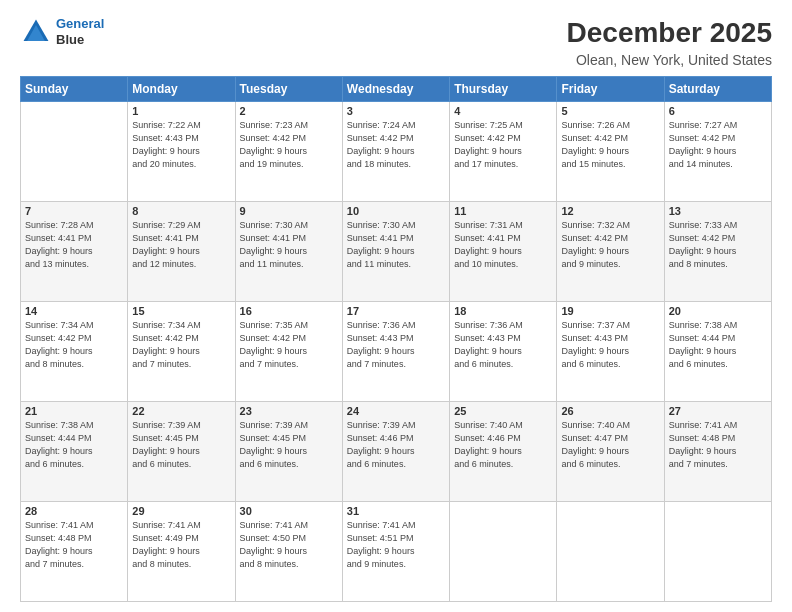 This screenshot has width=792, height=612. I want to click on calendar-cell: 10Sunrise: 7:30 AMSunset: 4:41 PMDayligh…, so click(396, 251).